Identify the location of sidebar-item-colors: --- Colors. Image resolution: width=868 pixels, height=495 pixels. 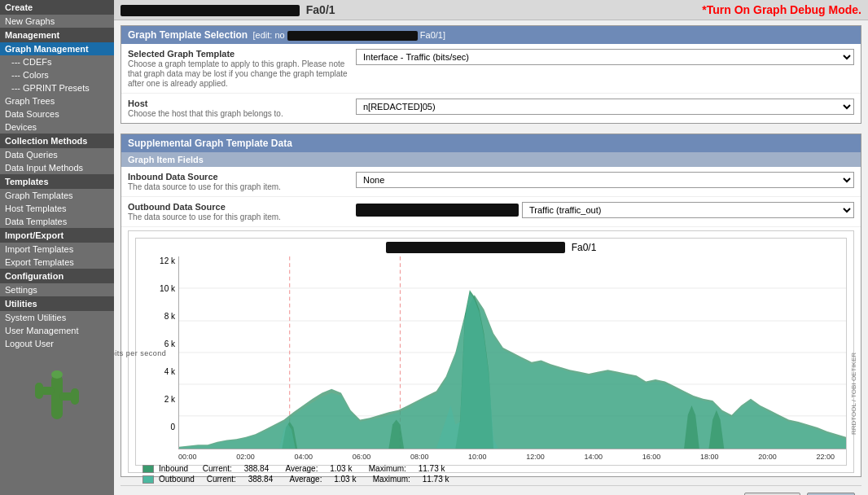
(57, 75).